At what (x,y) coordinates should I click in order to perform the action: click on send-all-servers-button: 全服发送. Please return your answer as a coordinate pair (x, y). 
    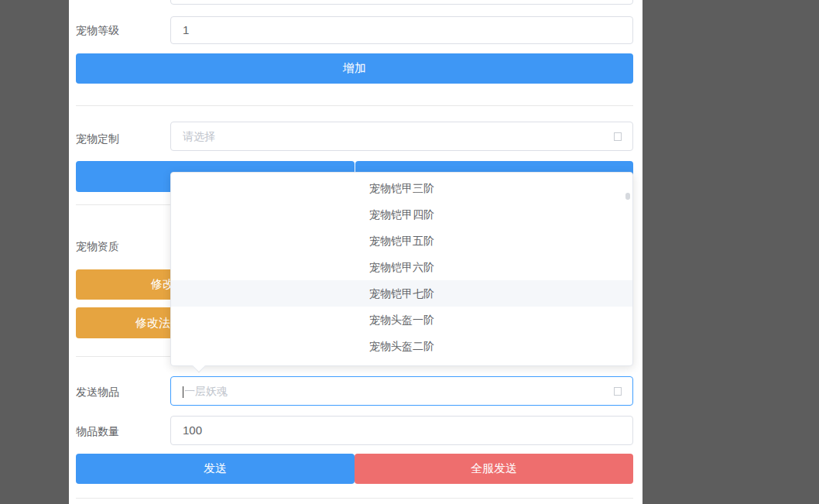
    Looking at the image, I should click on (494, 469).